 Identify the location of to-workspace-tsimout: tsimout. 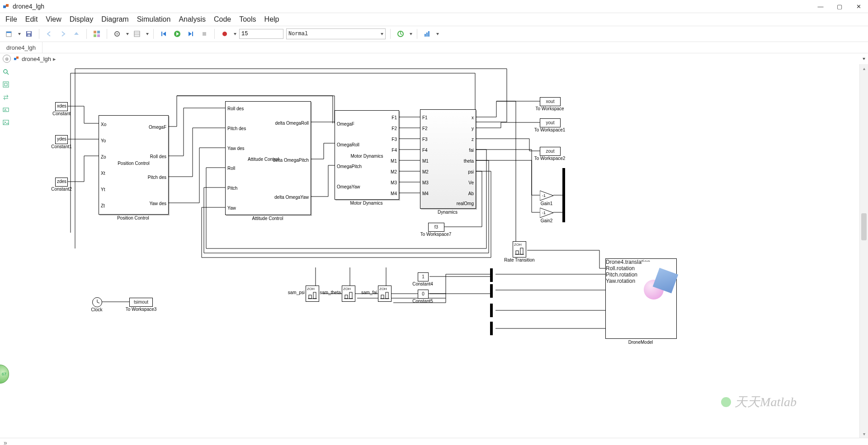
(141, 302).